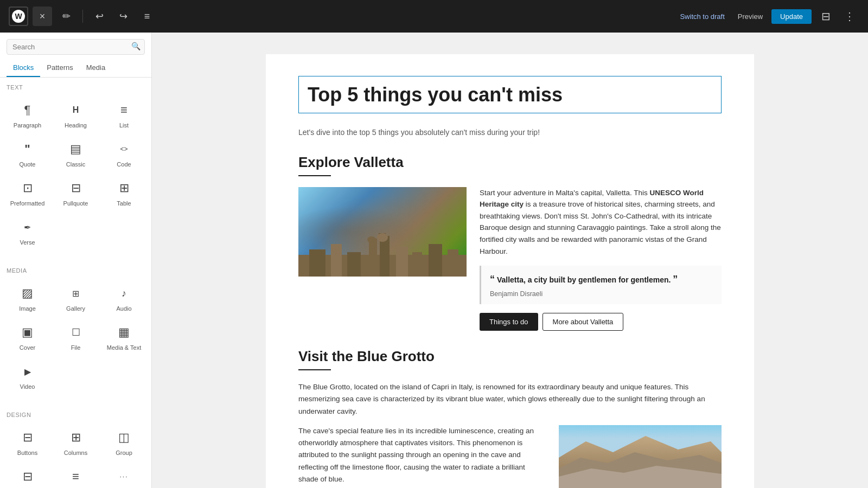  What do you see at coordinates (601, 322) in the screenshot?
I see `valletta-buttons: Things to do More about Valletta` at bounding box center [601, 322].